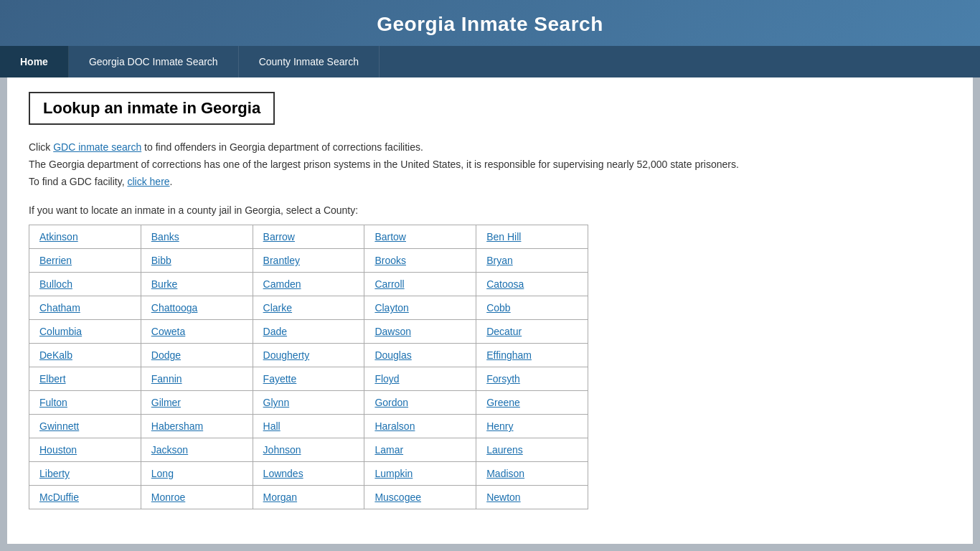 The width and height of the screenshot is (980, 551). I want to click on county-link: Chatham, so click(60, 308).